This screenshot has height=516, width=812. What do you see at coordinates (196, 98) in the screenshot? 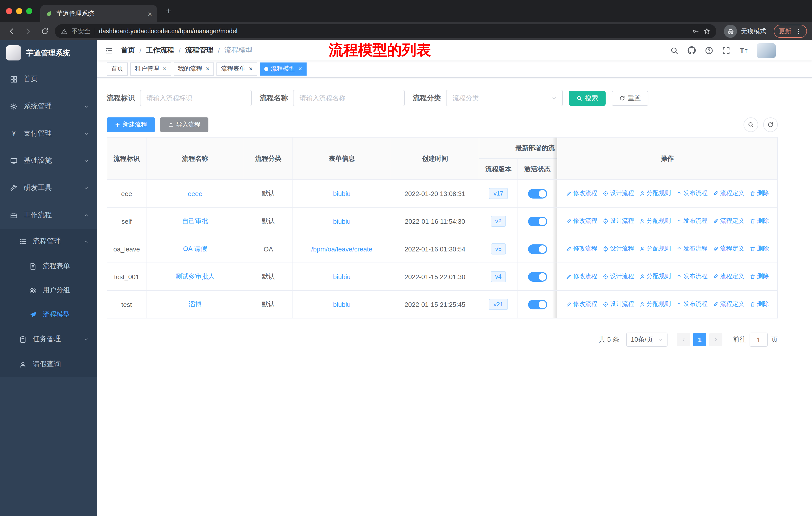
I see `process-key-input` at bounding box center [196, 98].